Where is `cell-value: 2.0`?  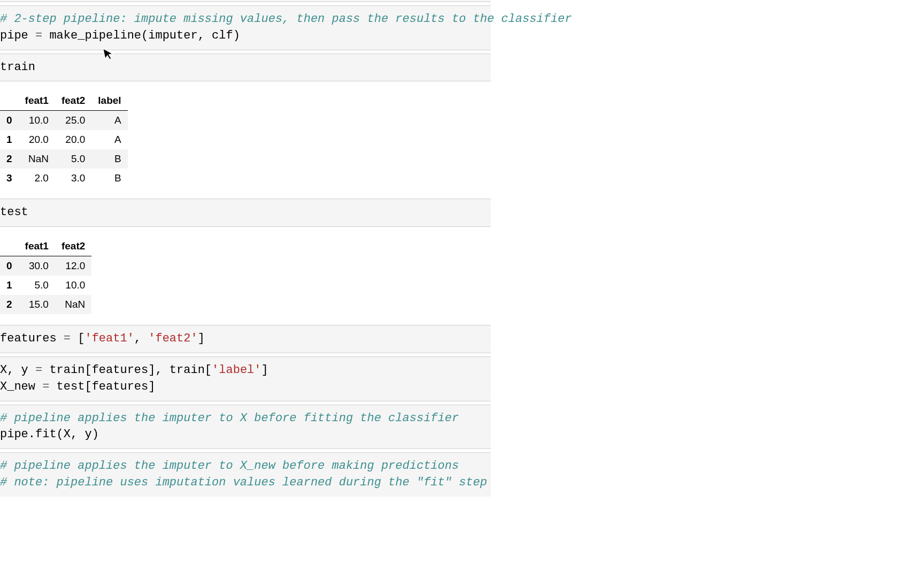
cell-value: 2.0 is located at coordinates (37, 178).